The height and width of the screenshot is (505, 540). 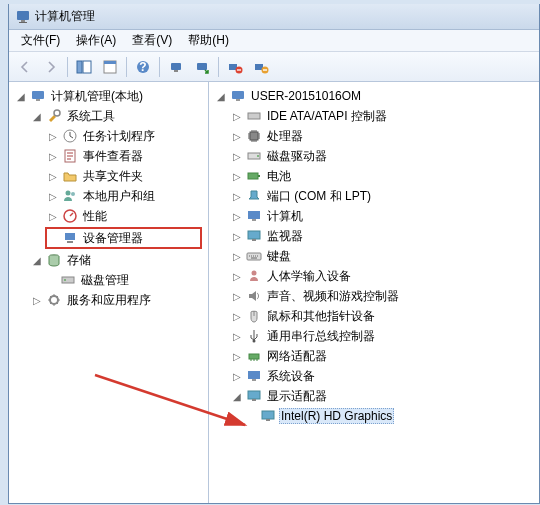 What do you see at coordinates (54, 116) in the screenshot?
I see `tools-icon` at bounding box center [54, 116].